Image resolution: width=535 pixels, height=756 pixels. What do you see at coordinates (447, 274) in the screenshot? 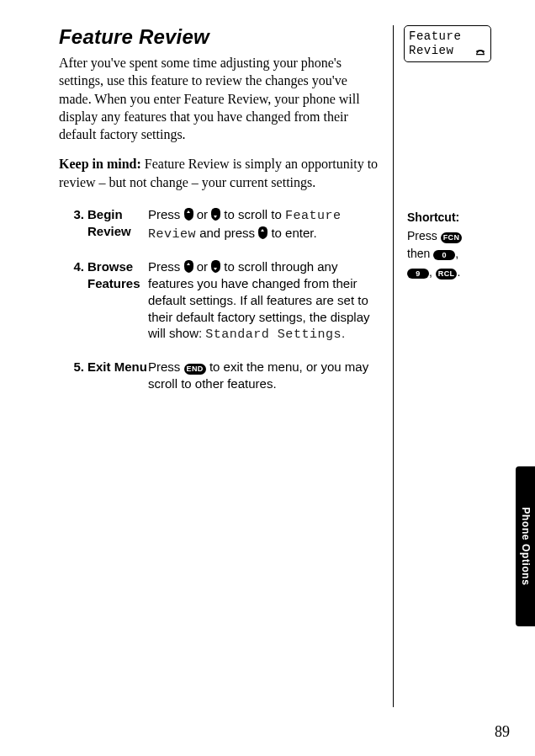
I see `rcl-key-icon: RCL` at bounding box center [447, 274].